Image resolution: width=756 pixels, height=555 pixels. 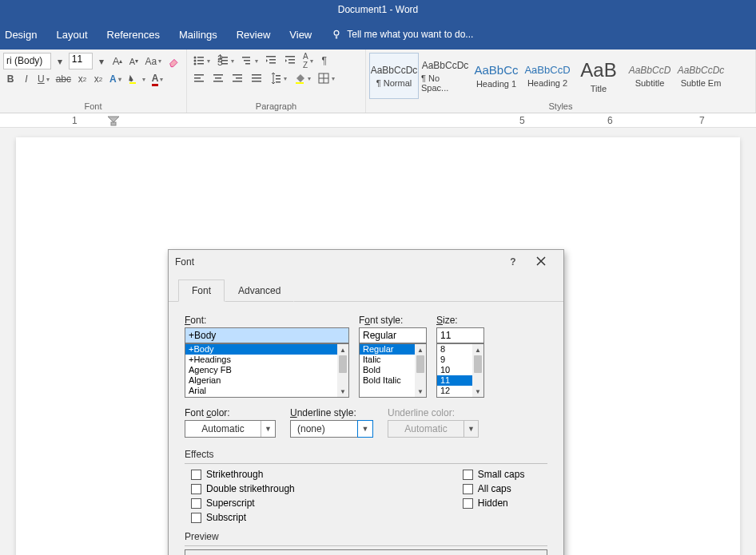 What do you see at coordinates (237, 78) in the screenshot?
I see `align-right-button` at bounding box center [237, 78].